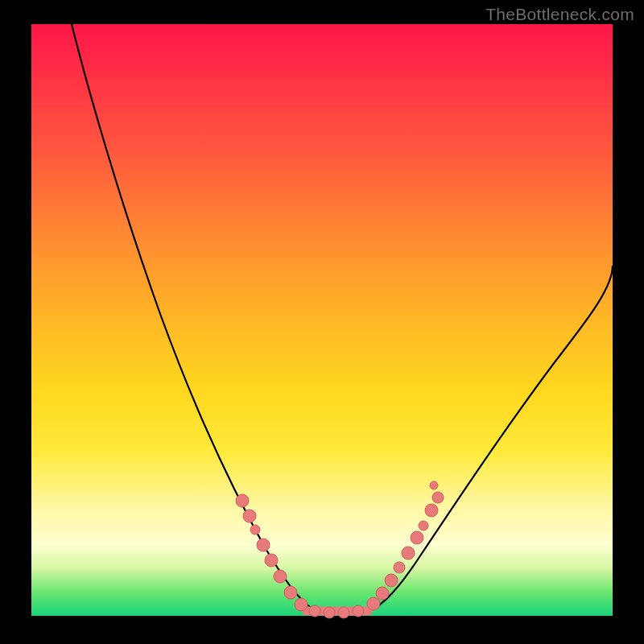 This screenshot has height=644, width=644. What do you see at coordinates (406, 546) in the screenshot?
I see `marker-cluster-right` at bounding box center [406, 546].